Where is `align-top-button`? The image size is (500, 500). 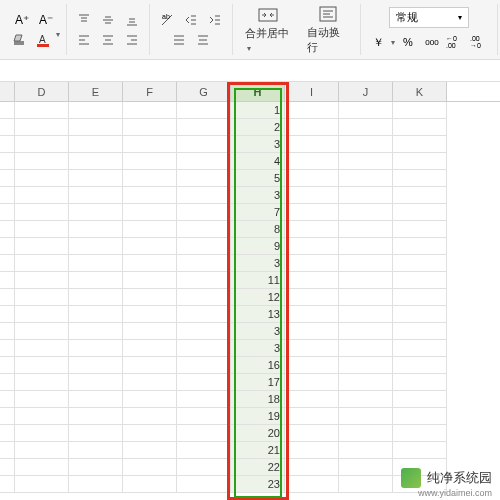 align-top-button is located at coordinates (84, 20).